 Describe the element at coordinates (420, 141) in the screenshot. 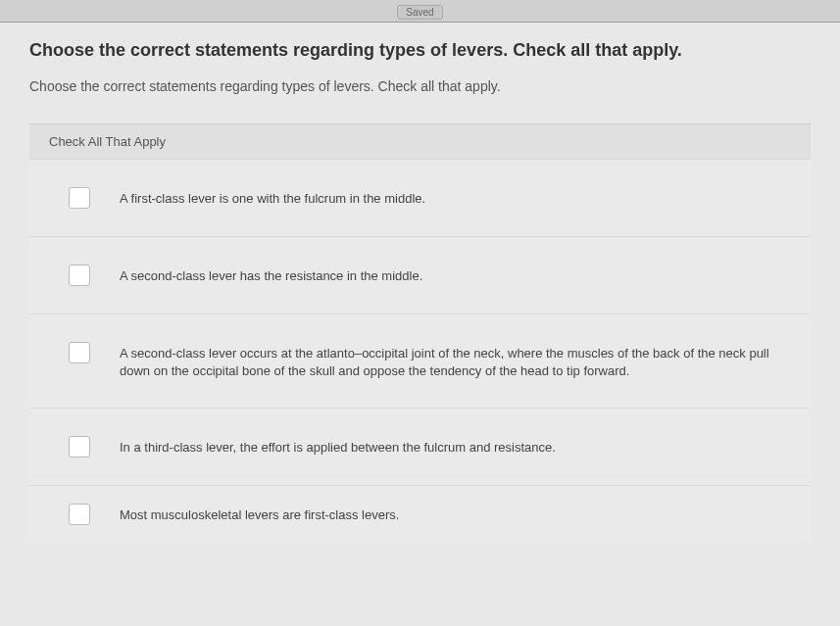

I see `check-all-label: Check All That Apply` at that location.